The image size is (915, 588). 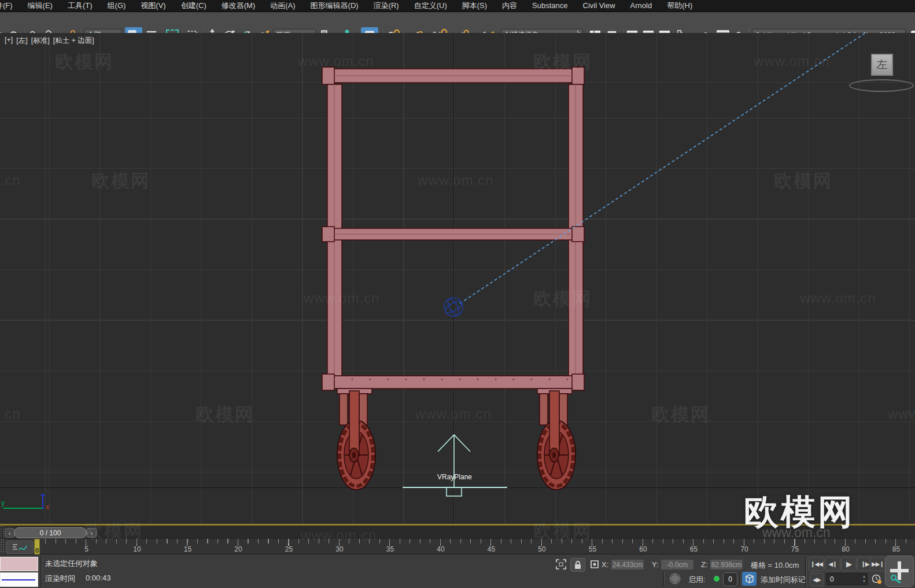 What do you see at coordinates (882, 65) in the screenshot?
I see `viewcube: 左` at bounding box center [882, 65].